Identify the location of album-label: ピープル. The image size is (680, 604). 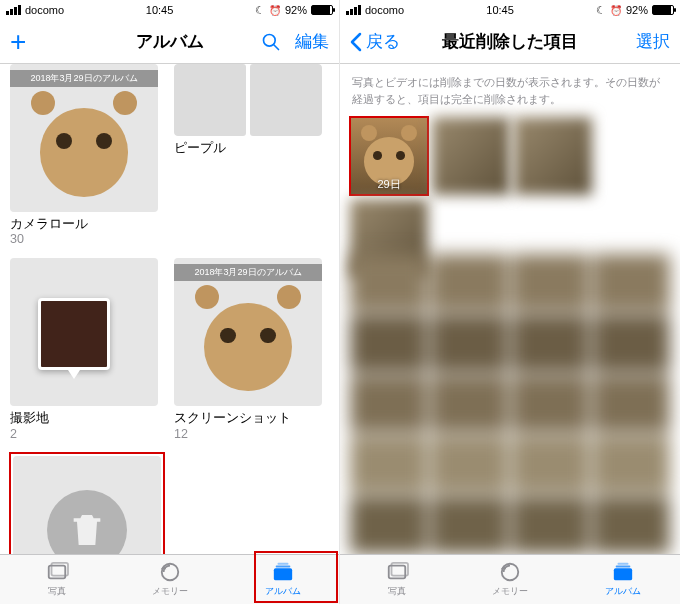
(248, 146).